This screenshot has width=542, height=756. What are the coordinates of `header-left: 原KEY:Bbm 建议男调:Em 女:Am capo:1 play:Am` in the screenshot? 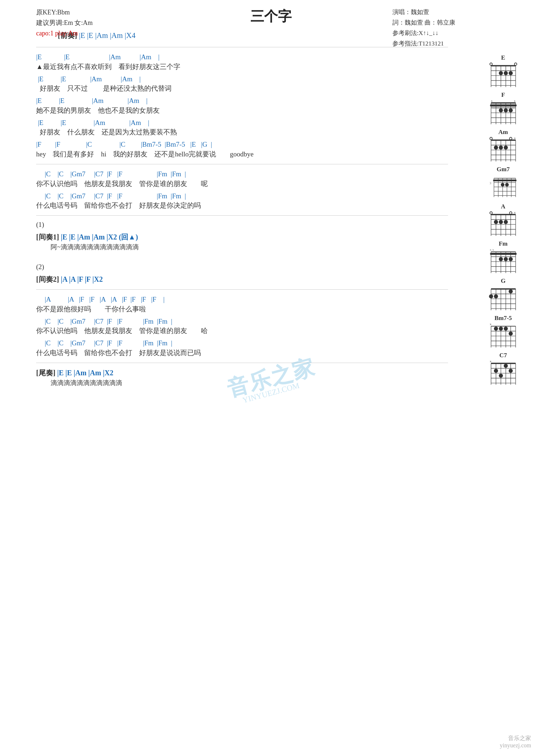 It's located at (64, 23).